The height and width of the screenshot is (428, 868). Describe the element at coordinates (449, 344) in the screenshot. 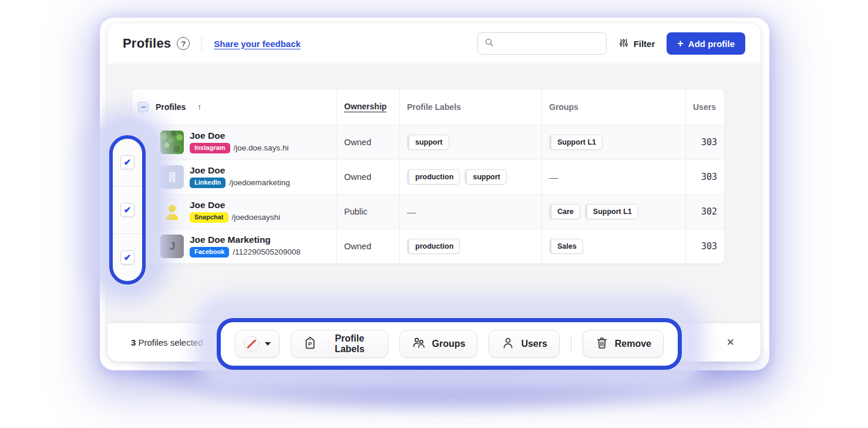

I see `bulk-actions-toolbar: P Profile Labels Groups Users Remove` at that location.